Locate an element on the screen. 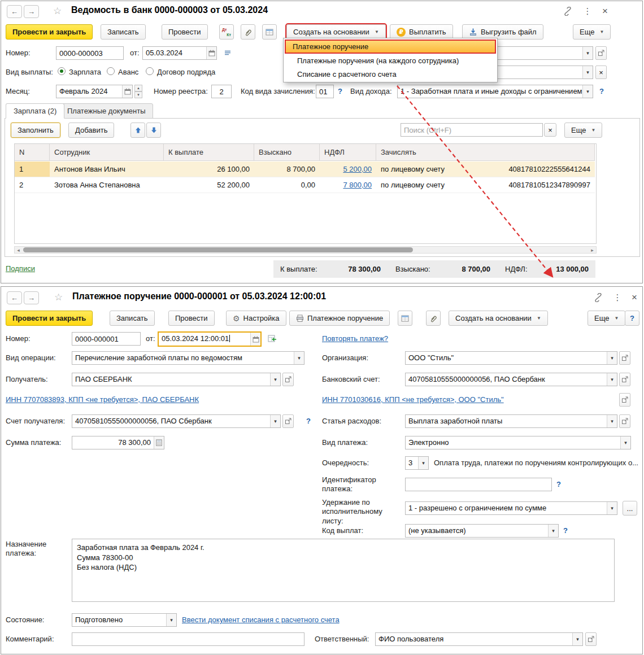 The height and width of the screenshot is (655, 644). organization-combo: ООО "Стиль" ▾ is located at coordinates (511, 358).